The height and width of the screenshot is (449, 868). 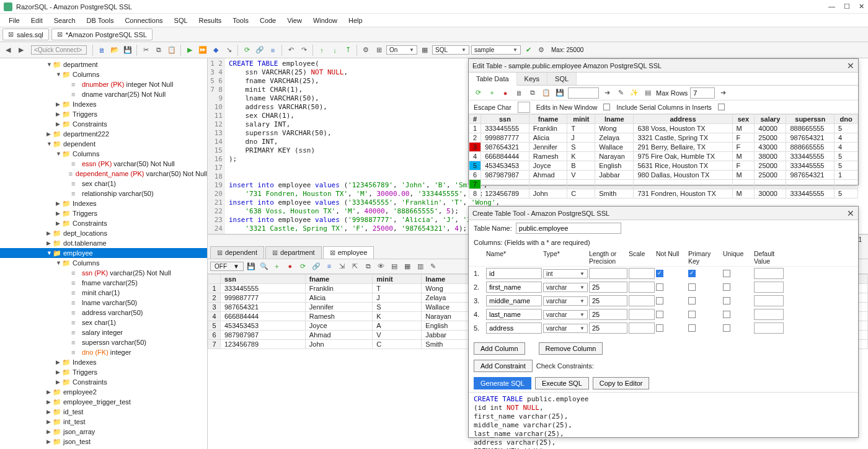 I want to click on save-result-icon: 💾, so click(x=251, y=266).